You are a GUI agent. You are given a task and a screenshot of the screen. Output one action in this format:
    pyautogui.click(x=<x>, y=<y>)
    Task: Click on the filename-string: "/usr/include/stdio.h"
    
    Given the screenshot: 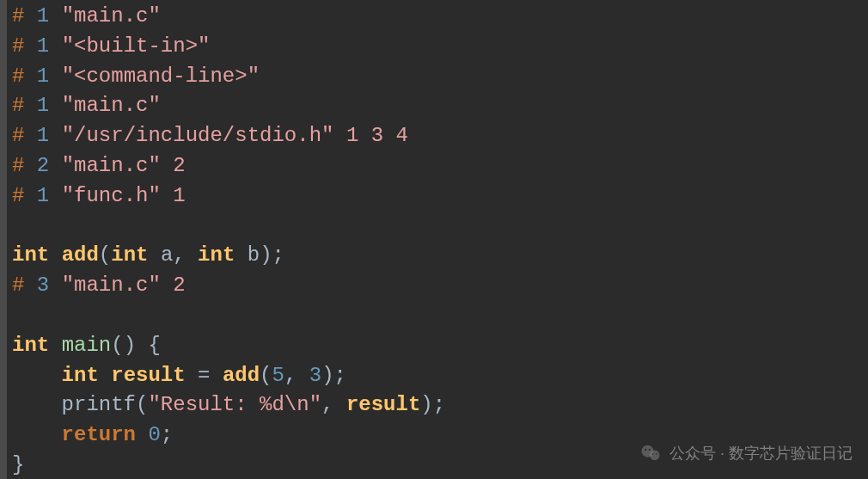 What is the action you would take?
    pyautogui.click(x=198, y=136)
    